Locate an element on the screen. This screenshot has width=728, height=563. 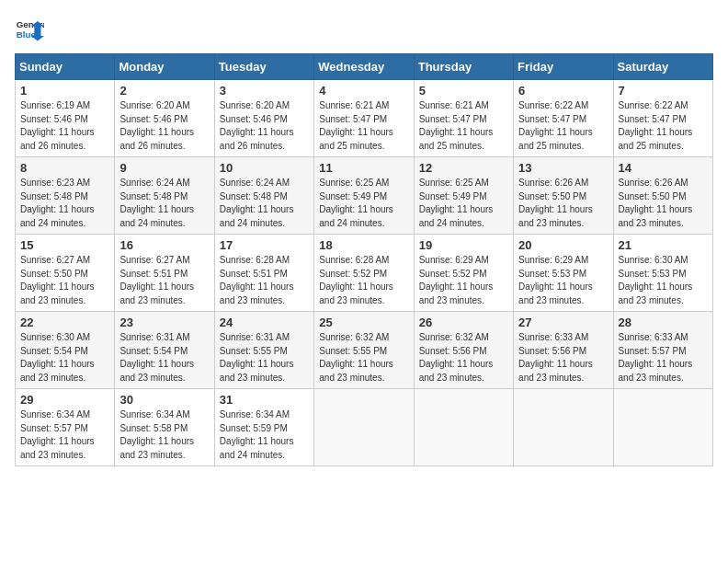
calendar-cell: 10Sunrise: 6:24 AM Sunset: 5:48 PM Dayli… is located at coordinates (264, 196).